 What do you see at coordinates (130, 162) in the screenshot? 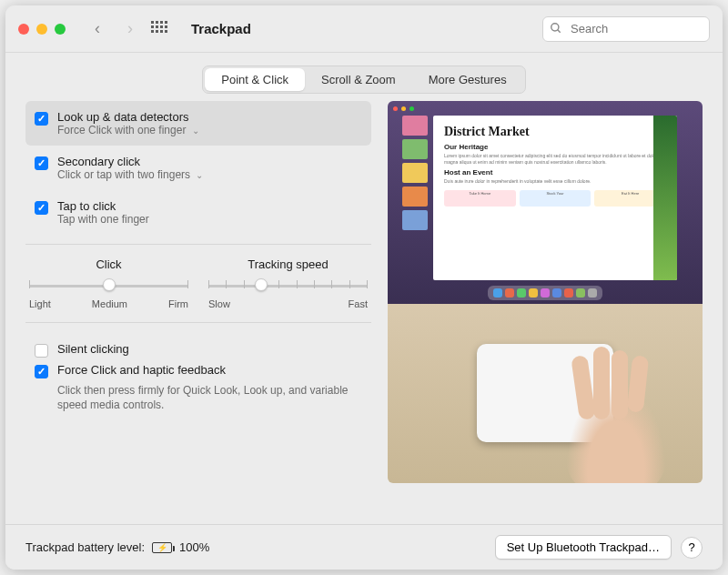
I see `option-title: Secondary click` at bounding box center [130, 162].